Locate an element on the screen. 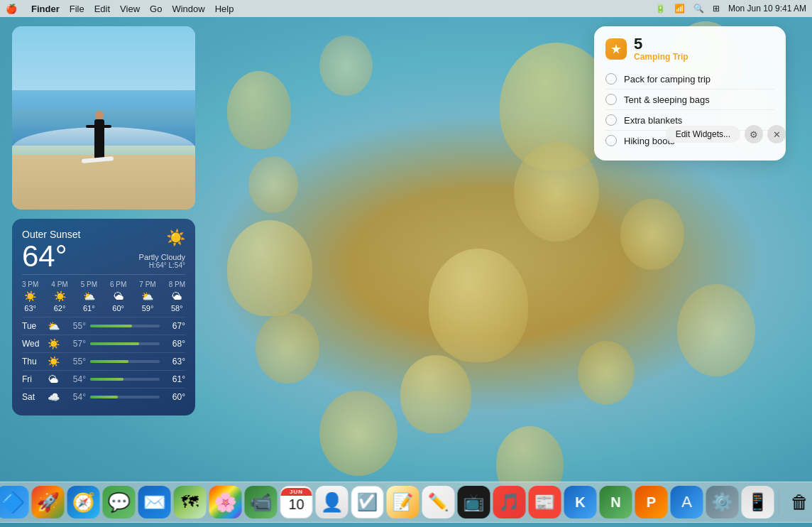 The width and height of the screenshot is (812, 527). control-center-icon: ⊞ is located at coordinates (716, 9).